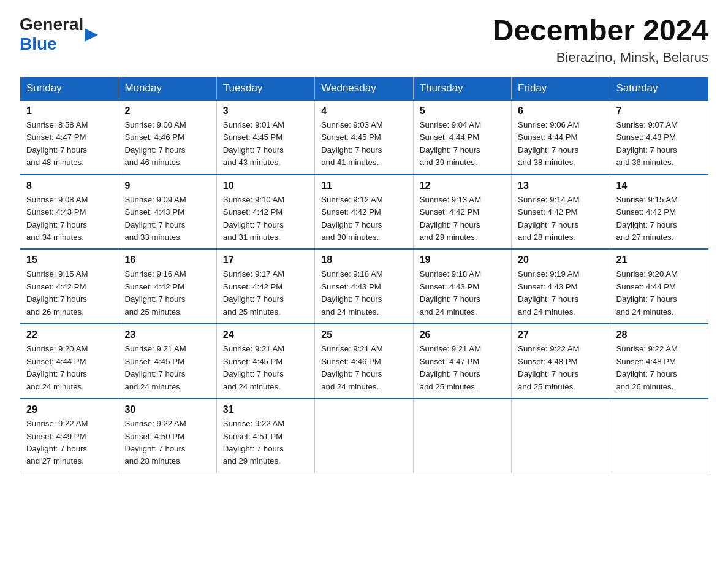  Describe the element at coordinates (167, 435) in the screenshot. I see `calendar-cell: 30Sunrise: 9:22 AMSunset: 4:50 PMDayligh…` at that location.